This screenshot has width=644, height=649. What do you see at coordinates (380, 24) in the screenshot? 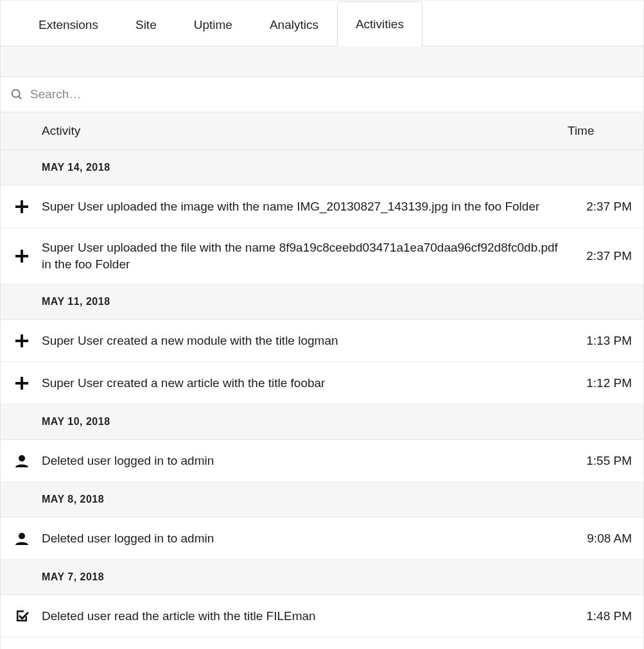
I see `tab-activities: Activities` at bounding box center [380, 24].